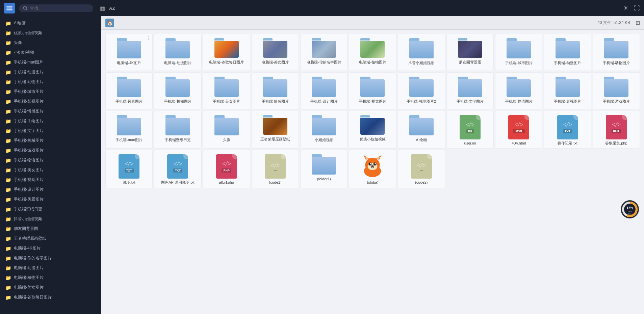 The width and height of the screenshot is (644, 314). I want to click on file-item: </> PHP allurl.php, so click(227, 169).